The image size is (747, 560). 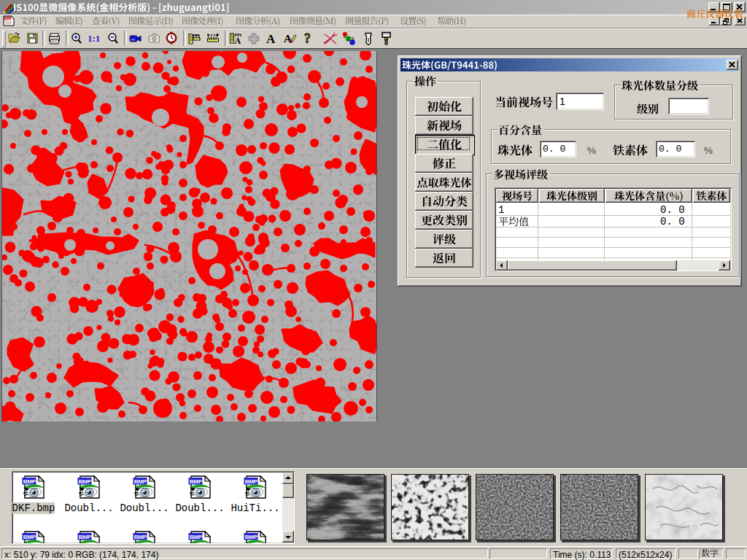 I want to click on svg-text: 1, so click(x=344, y=36).